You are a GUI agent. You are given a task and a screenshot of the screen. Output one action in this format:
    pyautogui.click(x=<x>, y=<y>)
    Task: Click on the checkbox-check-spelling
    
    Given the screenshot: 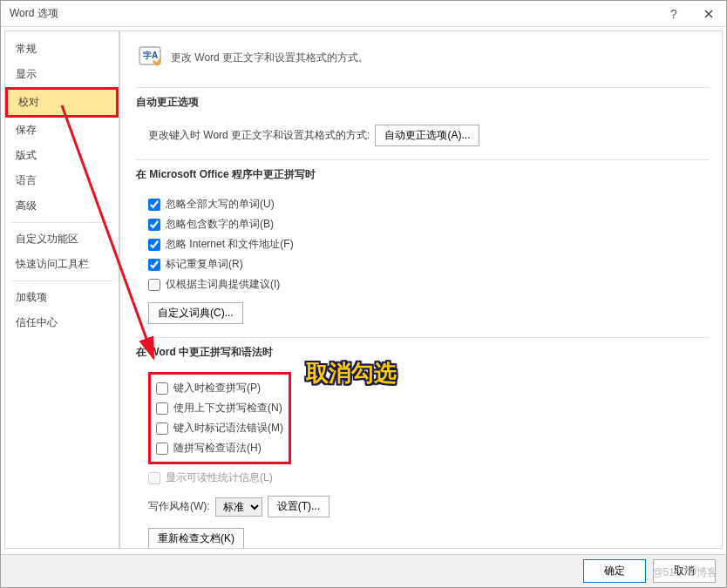 What is the action you would take?
    pyautogui.click(x=162, y=389)
    